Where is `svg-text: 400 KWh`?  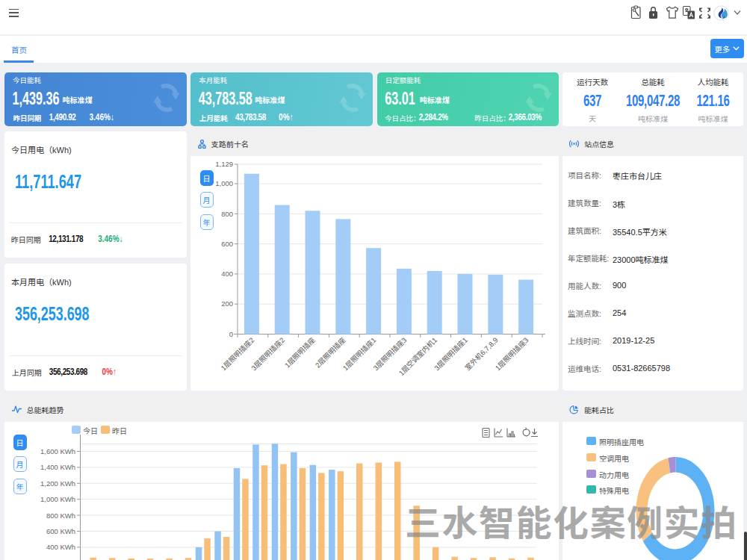
svg-text: 400 KWh is located at coordinates (61, 547).